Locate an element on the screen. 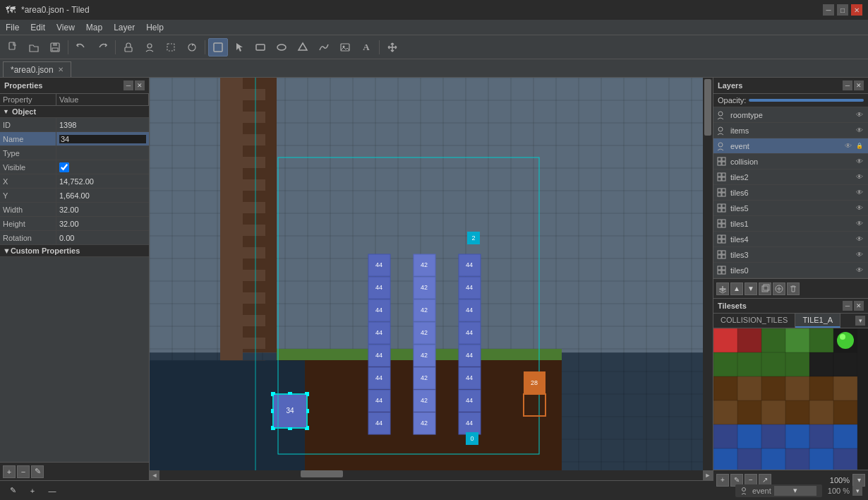 This screenshot has height=500, width=868. prop-y: Y 1,664.00 is located at coordinates (75, 196).